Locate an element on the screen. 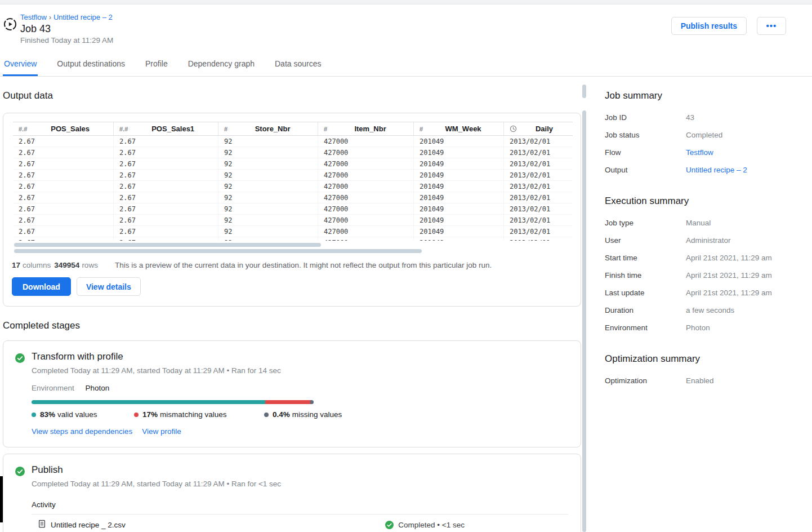 Image resolution: width=812 pixels, height=532 pixels. vertical-scrollbar-thumb is located at coordinates (585, 321).